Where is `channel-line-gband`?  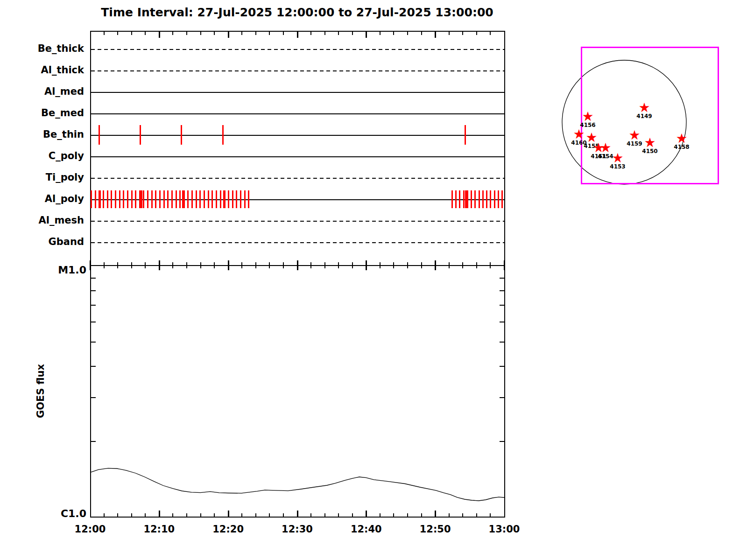
channel-line-gband is located at coordinates (298, 243).